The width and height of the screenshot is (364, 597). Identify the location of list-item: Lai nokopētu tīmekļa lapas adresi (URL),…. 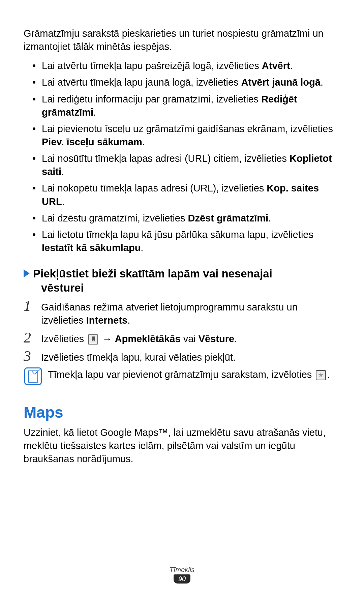
(186, 195).